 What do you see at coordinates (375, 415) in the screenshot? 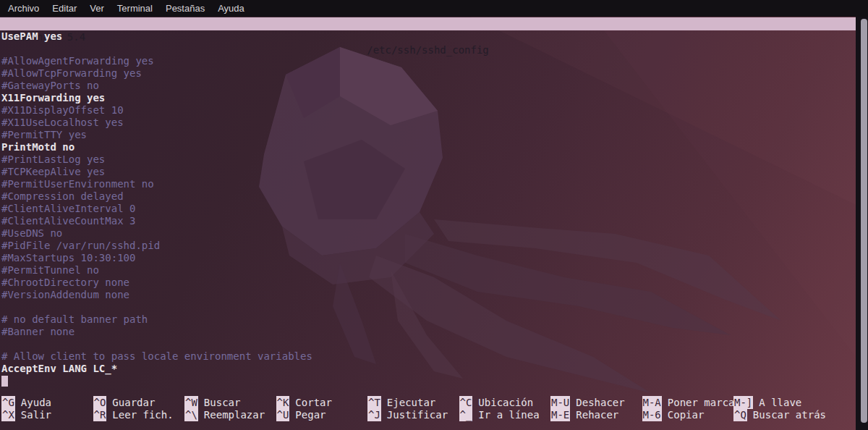
I see `shortcut-key-badge: ^J` at bounding box center [375, 415].